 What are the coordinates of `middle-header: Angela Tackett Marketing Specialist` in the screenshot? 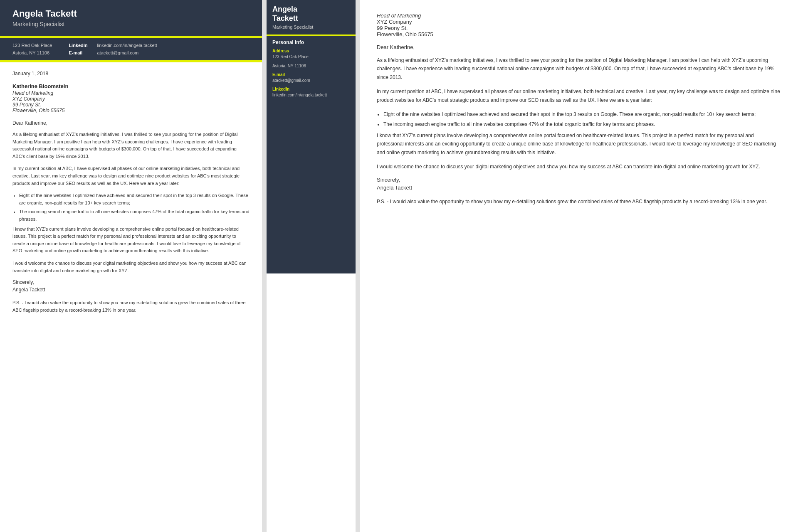 It's located at (311, 18).